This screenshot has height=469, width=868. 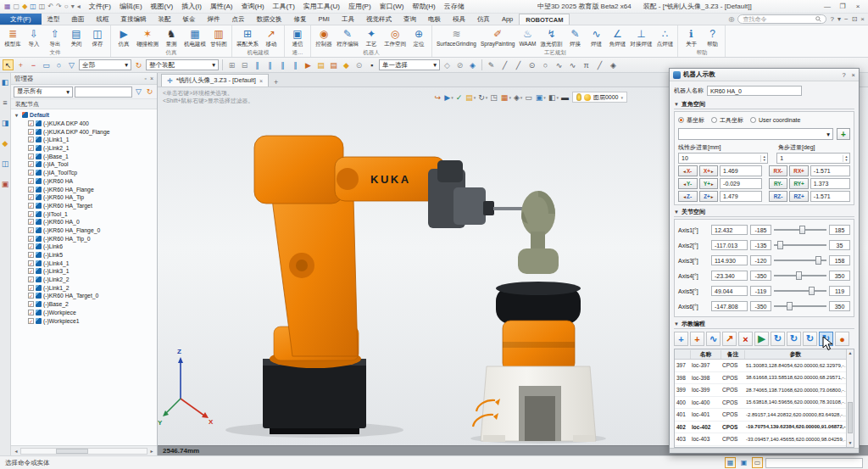 What do you see at coordinates (84, 115) in the screenshot?
I see `tree-root: ▾ Default` at bounding box center [84, 115].